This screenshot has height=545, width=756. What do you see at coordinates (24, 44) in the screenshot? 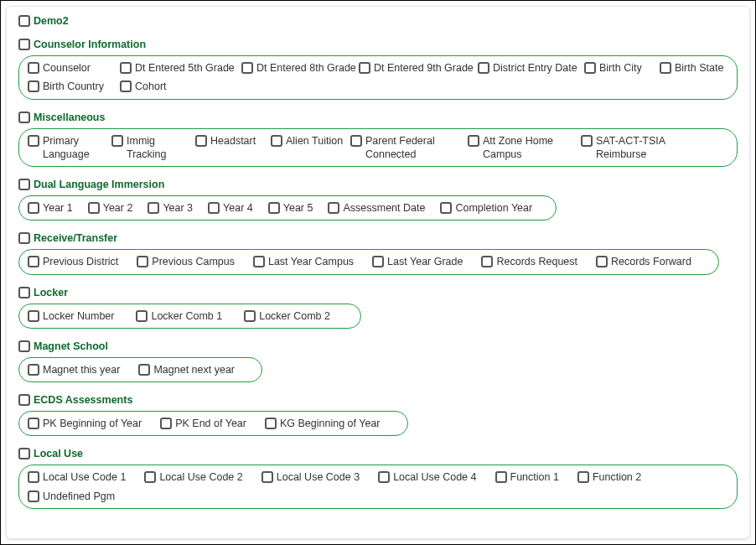
I see `section-checkbox-counselor` at bounding box center [24, 44].